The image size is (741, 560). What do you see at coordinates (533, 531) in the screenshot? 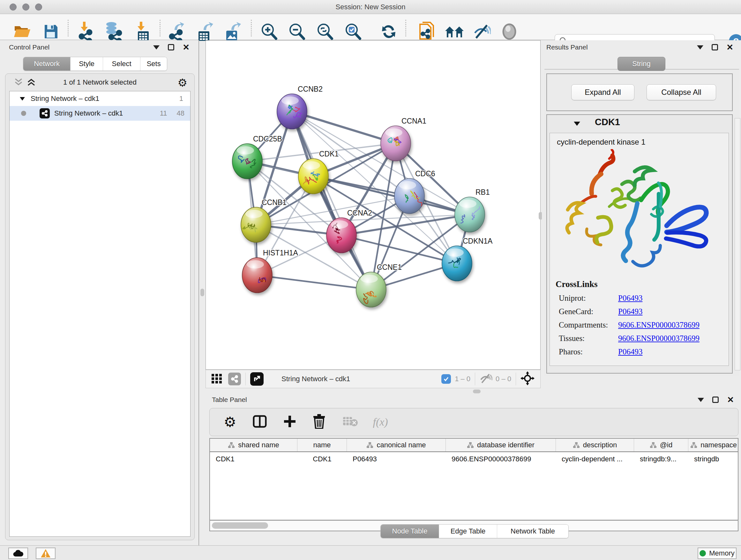
I see `tab-network-table: Network Table` at bounding box center [533, 531].